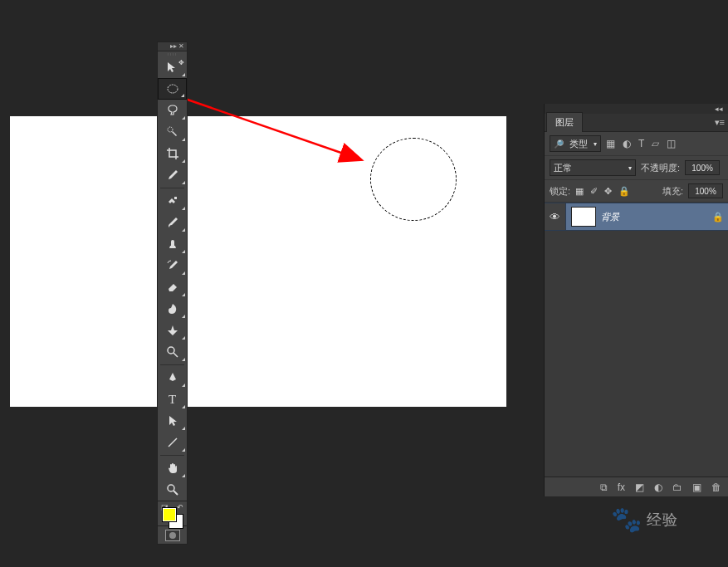  Describe the element at coordinates (173, 110) in the screenshot. I see `lasso-tool` at that location.